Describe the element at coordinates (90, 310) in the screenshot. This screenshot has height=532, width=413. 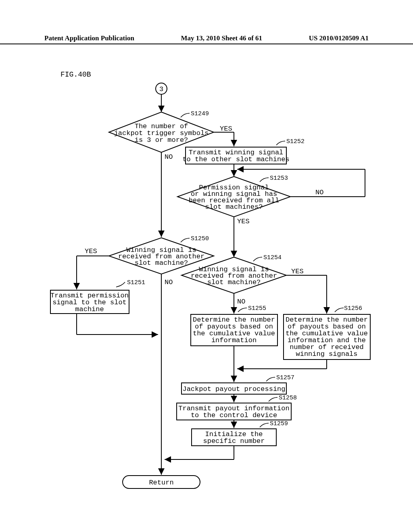
I see `svg-text: machine` at that location.